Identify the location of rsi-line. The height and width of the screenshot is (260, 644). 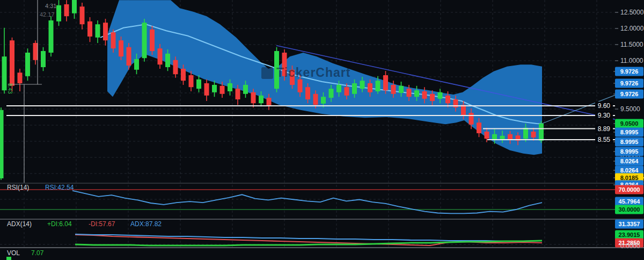
(307, 202).